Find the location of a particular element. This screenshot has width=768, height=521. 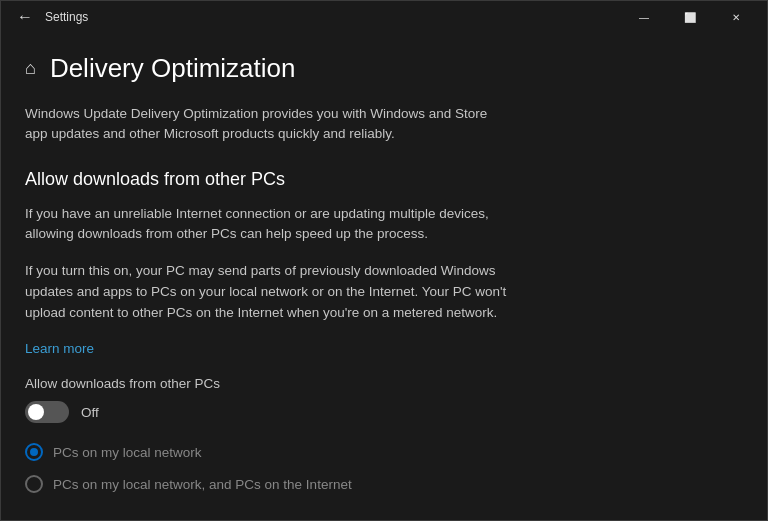

page-description: Windows Update Delivery Optimization pro… is located at coordinates (265, 124).